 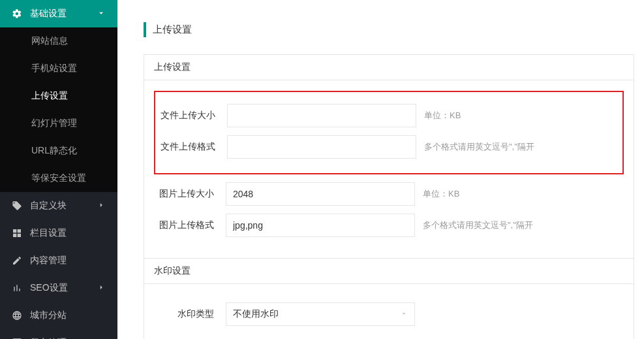 I want to click on nav-label: 自定义块, so click(x=48, y=206).